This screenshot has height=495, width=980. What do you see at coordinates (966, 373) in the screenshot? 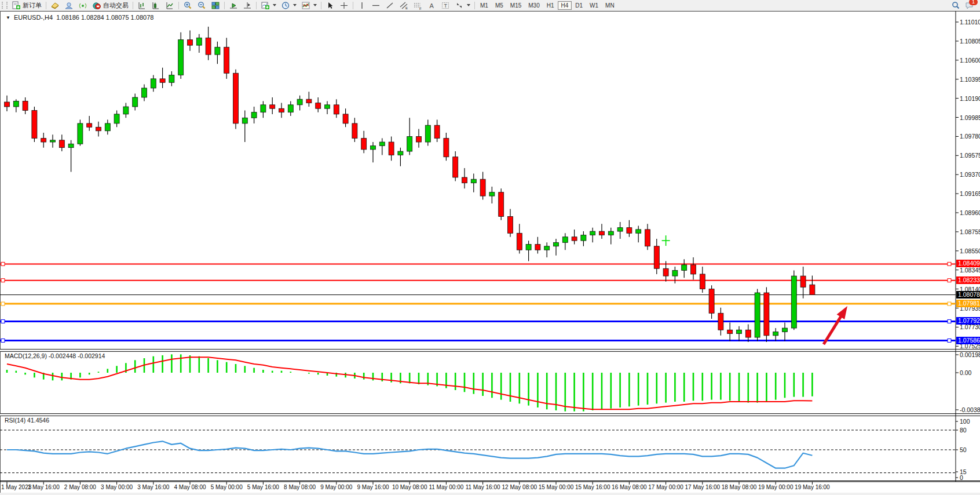
I see `macd-axis-label: 0.00` at bounding box center [966, 373].